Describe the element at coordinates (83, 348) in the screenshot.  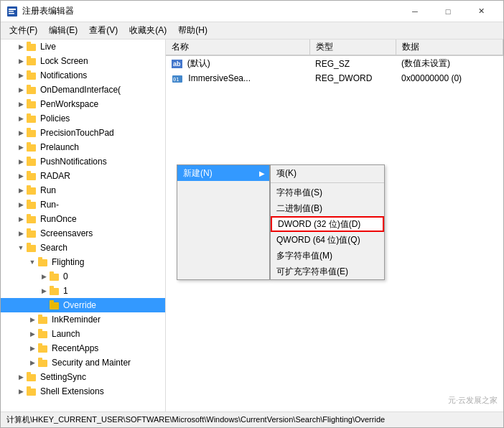
I see `tree-item-recentapps: ▶ RecentApps` at that location.